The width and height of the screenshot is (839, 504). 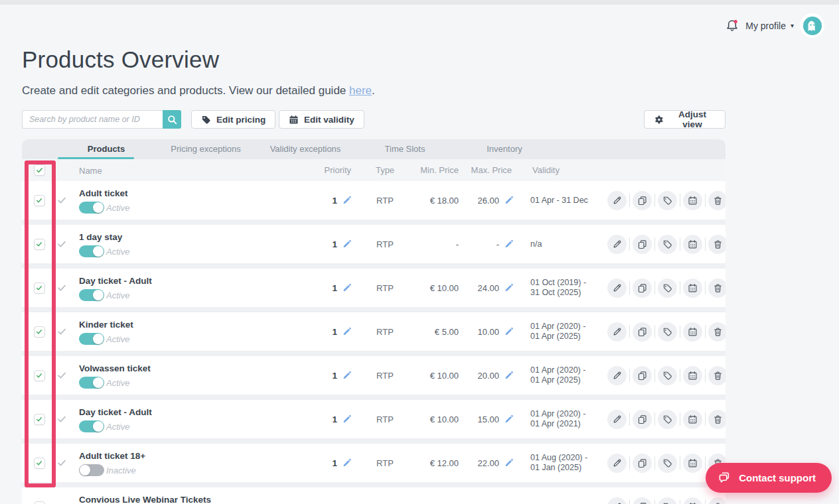 I want to click on edit-pricing-button: Edit pricing, so click(x=234, y=119).